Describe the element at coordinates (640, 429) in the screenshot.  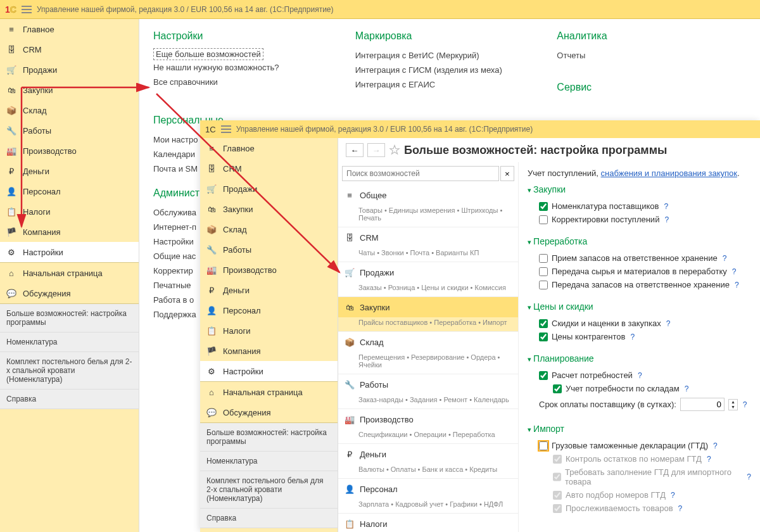
I see `group-title-g5: Импорт` at that location.